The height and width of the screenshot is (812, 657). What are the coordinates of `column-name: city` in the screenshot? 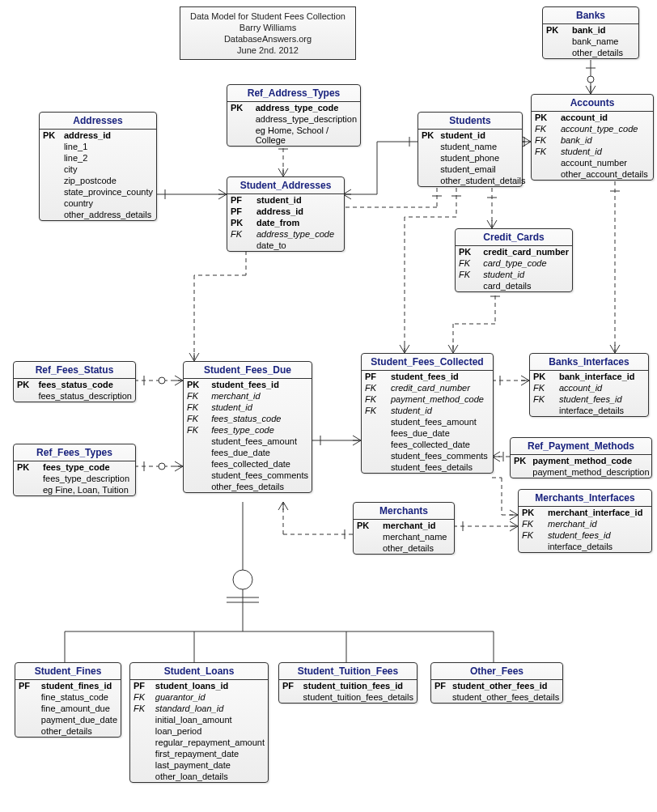 It's located at (108, 169).